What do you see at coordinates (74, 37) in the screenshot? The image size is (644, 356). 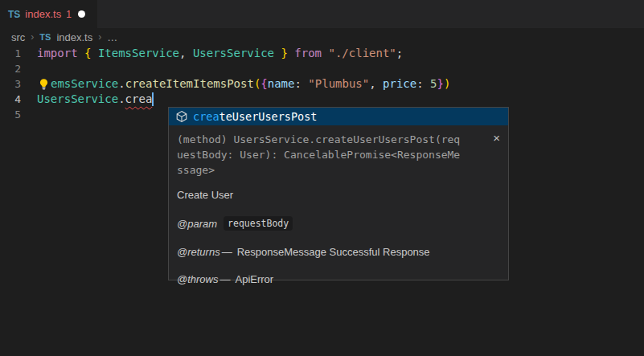 I see `breadcrumb-index-ts: index.ts` at bounding box center [74, 37].